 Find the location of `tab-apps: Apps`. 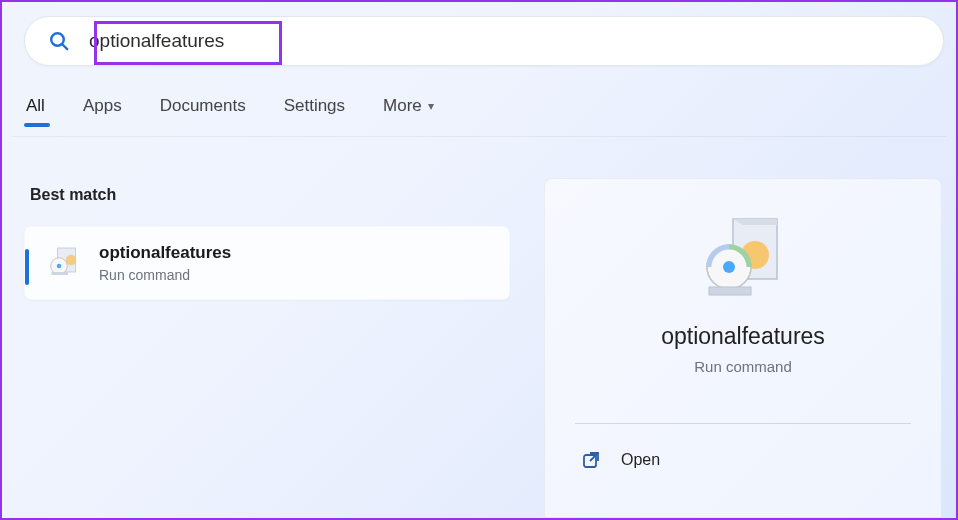

tab-apps: Apps is located at coordinates (102, 110).